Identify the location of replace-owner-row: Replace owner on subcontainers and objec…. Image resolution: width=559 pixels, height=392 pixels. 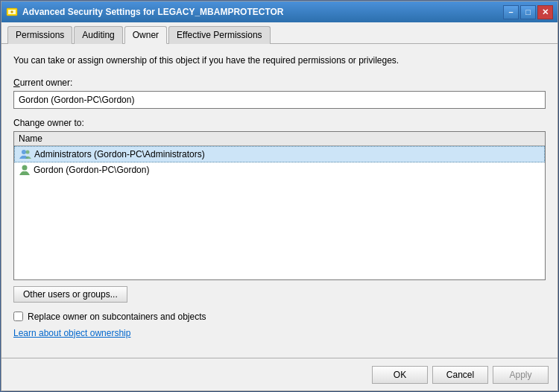
(280, 317).